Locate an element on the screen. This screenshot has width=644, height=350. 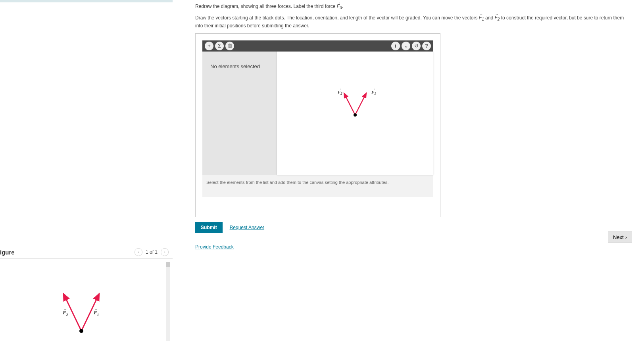
instr1-suffix: . is located at coordinates (343, 6).